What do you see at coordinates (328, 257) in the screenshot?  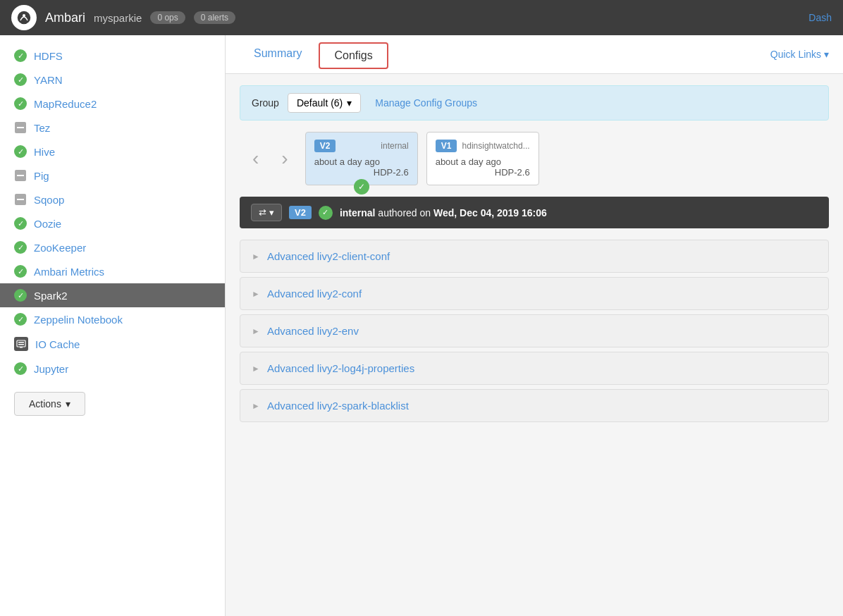 I see `accordion-label-0: Advanced livy2-client-conf` at bounding box center [328, 257].